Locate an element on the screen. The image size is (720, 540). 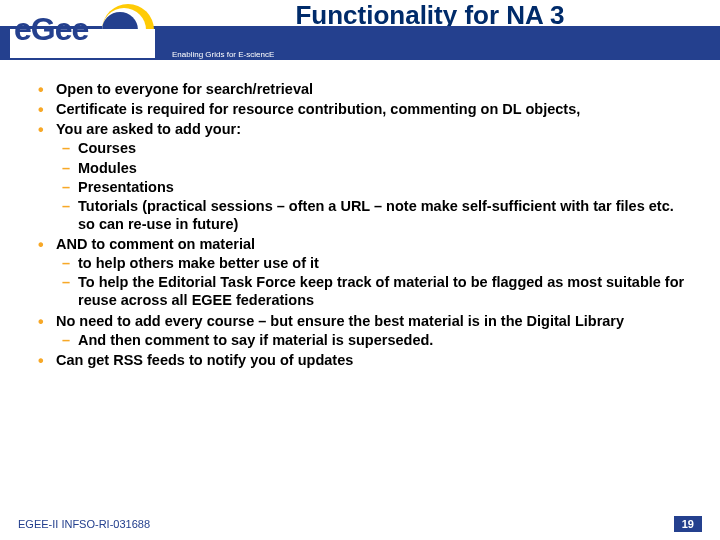
sub-text: to help others make better use of it is located at coordinates (198, 263).